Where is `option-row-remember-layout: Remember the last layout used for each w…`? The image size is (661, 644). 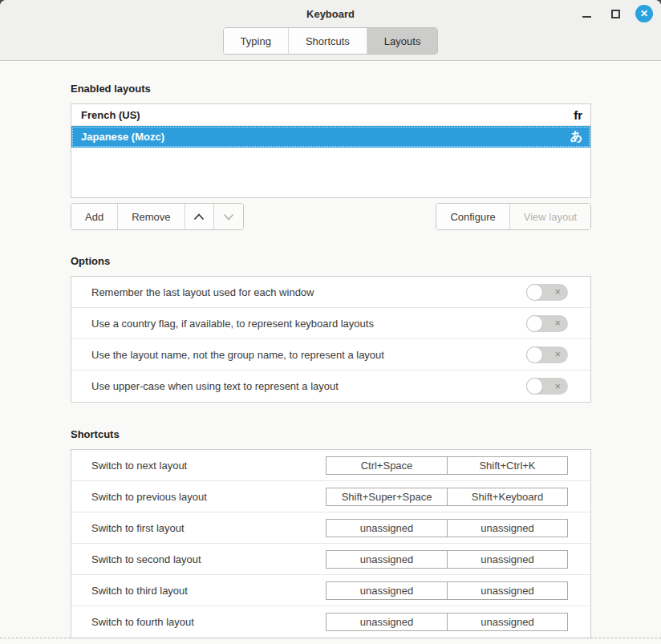
option-row-remember-layout: Remember the last layout used for each w… is located at coordinates (330, 292).